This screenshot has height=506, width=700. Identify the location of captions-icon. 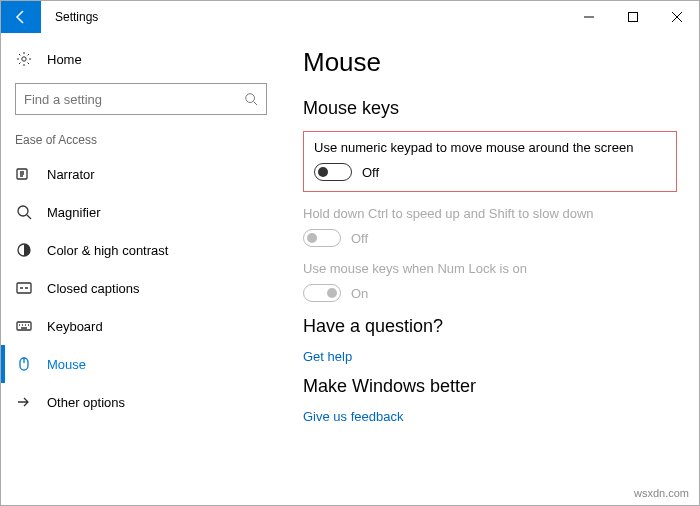
(24, 288).